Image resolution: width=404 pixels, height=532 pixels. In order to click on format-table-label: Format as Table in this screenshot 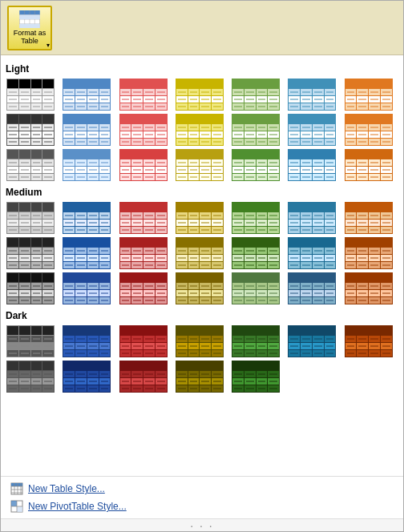, I will do `click(30, 38)`.